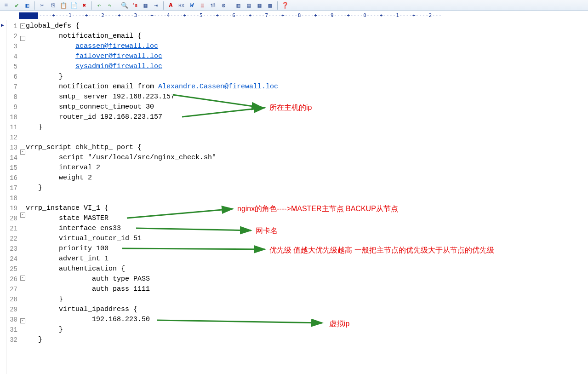 Image resolution: width=588 pixels, height=374 pixels. What do you see at coordinates (119, 66) in the screenshot?
I see `email-link: sysadmin@firewall.loc` at bounding box center [119, 66].